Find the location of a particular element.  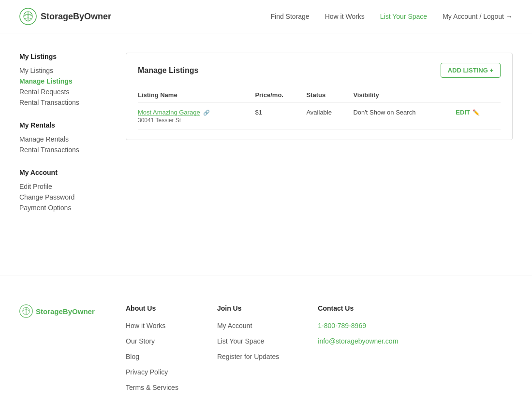

nav-how-it-works: How it Works is located at coordinates (345, 16).